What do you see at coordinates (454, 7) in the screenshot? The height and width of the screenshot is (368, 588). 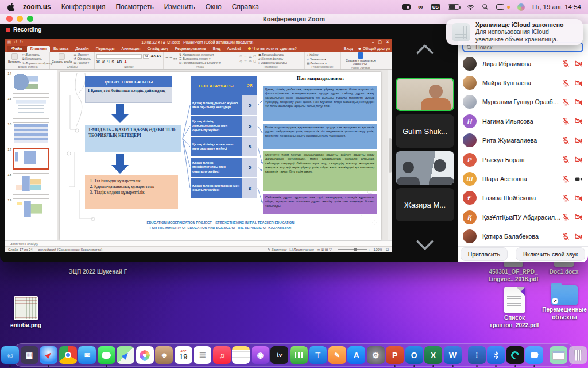 I see `battery-icon` at bounding box center [454, 7].